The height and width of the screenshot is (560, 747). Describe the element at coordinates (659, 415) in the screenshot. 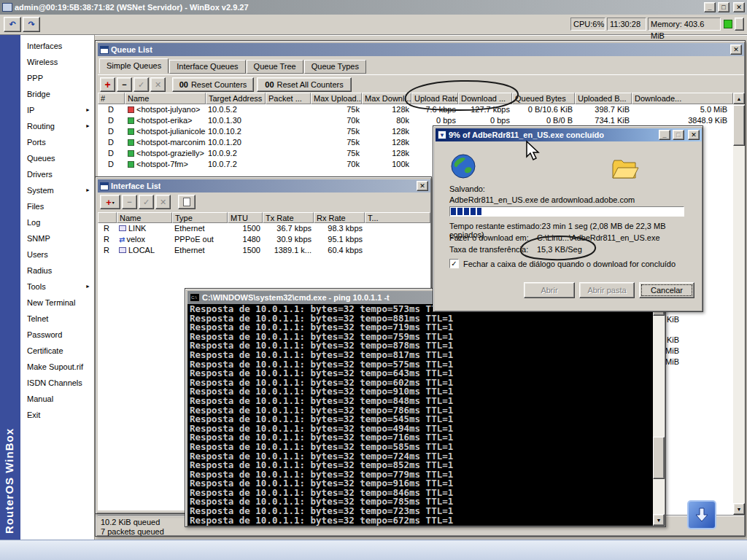

I see `cmd-scrollbar: ▲ ▼` at that location.